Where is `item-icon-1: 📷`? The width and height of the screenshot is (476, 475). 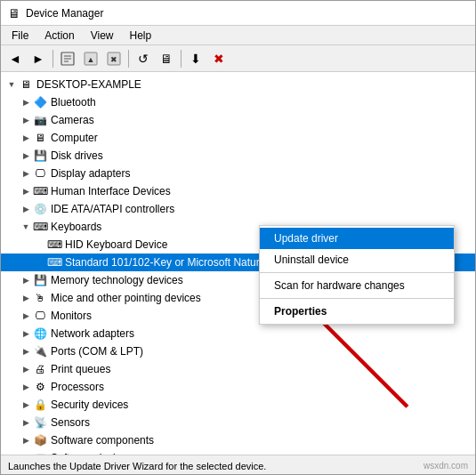
item-icon-1: 📷 is located at coordinates (40, 120).